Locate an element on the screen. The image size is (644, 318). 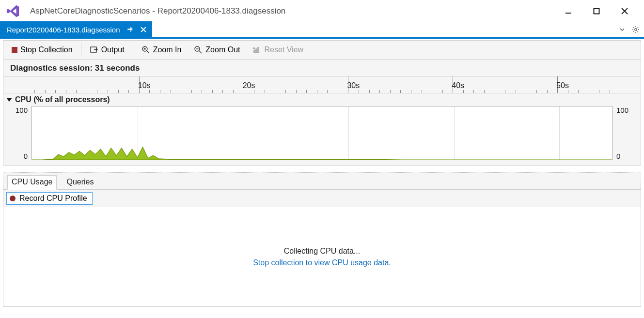
ruler-tick-label: 40s is located at coordinates (458, 86).